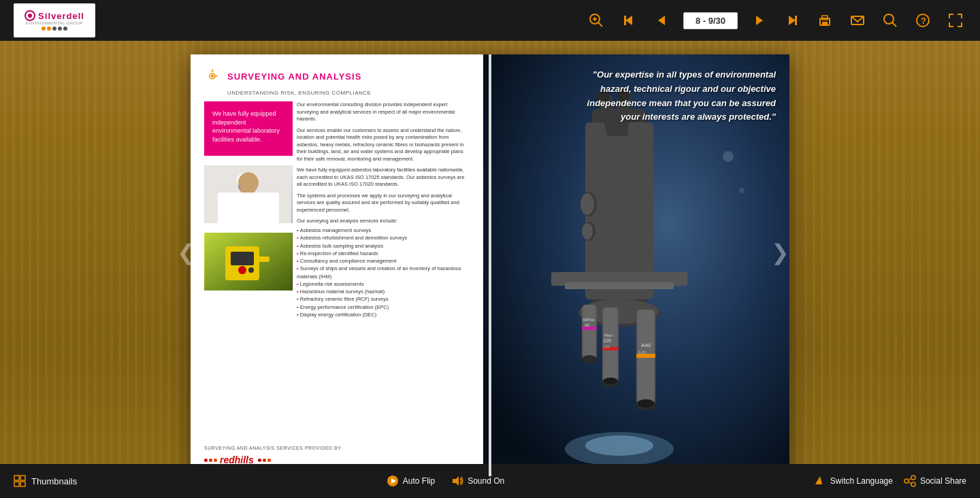 The image size is (980, 498). What do you see at coordinates (776, 20) in the screenshot?
I see `toolbar-controls: 8 - 9/30` at bounding box center [776, 20].